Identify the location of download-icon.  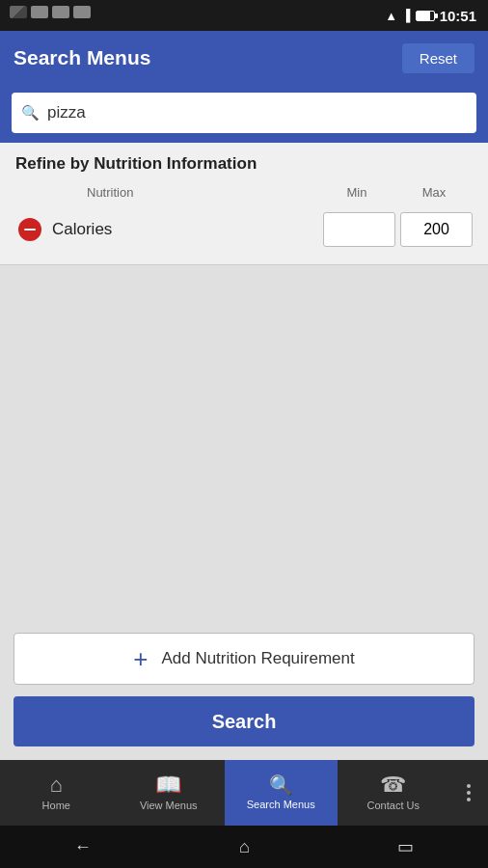
(40, 12).